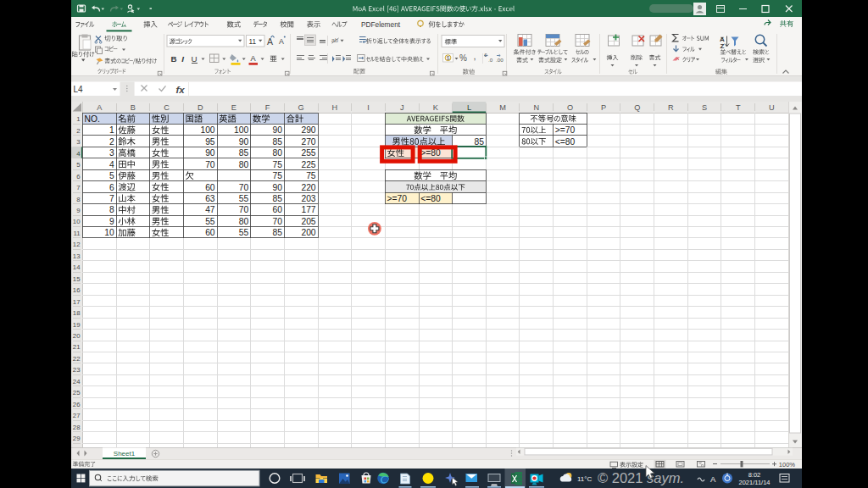  Describe the element at coordinates (604, 108) in the screenshot. I see `svg-text: P` at that location.